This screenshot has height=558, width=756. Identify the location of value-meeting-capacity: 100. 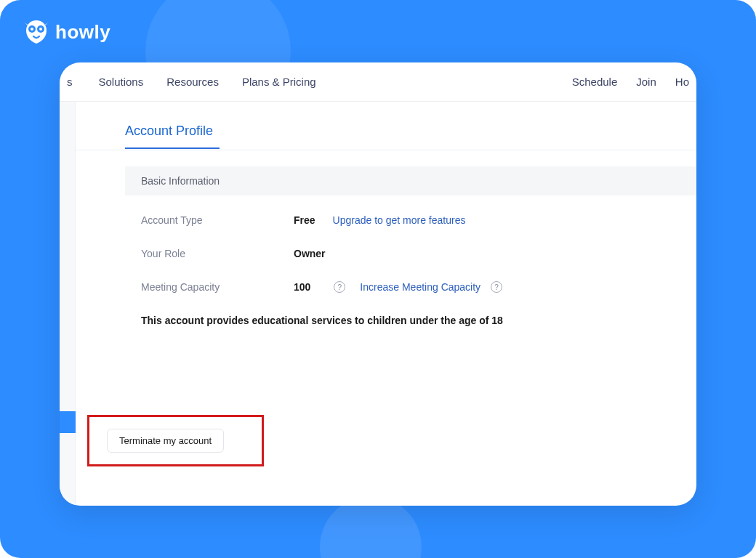
(302, 287).